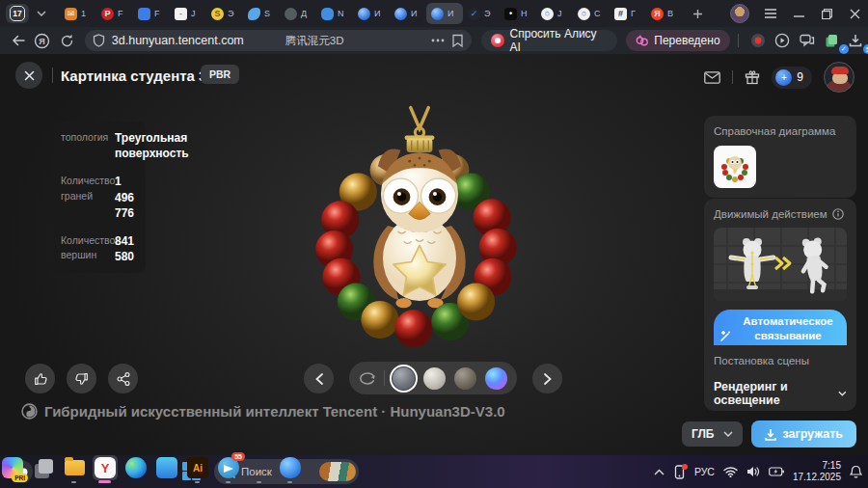 The height and width of the screenshot is (488, 868). What do you see at coordinates (42, 41) in the screenshot?
I see `yandex-home-icon: Я` at bounding box center [42, 41].